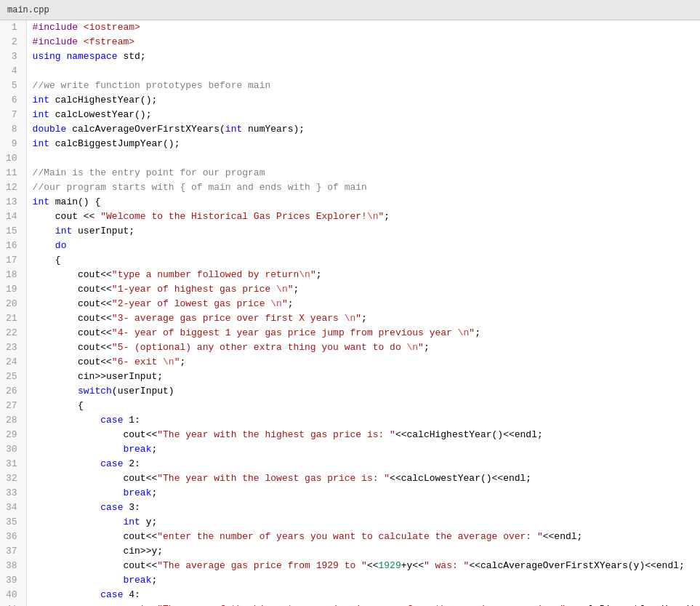  What do you see at coordinates (363, 566) in the screenshot?
I see `line-content: cout<<"The average gas price from 1929 t…` at bounding box center [363, 566].